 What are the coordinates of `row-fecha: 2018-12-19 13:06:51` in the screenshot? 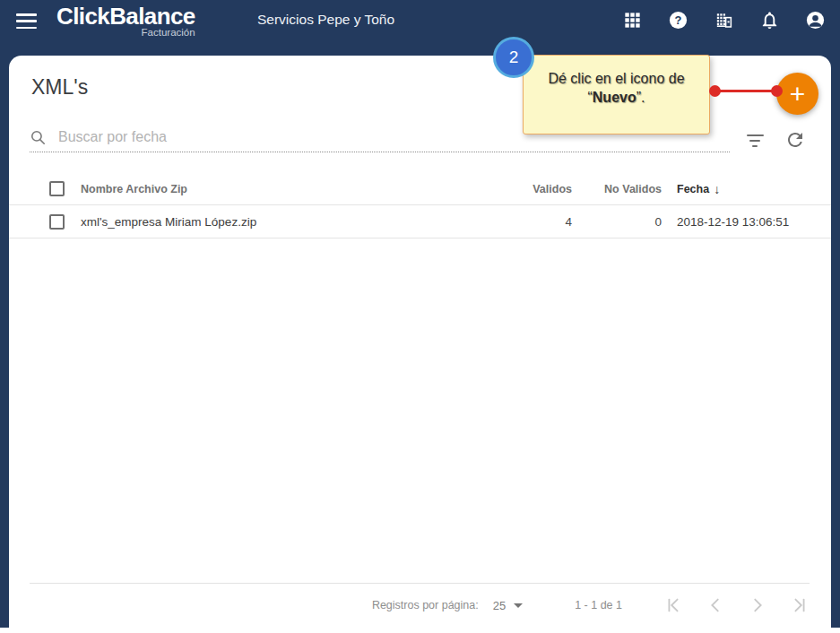 It's located at (737, 222).